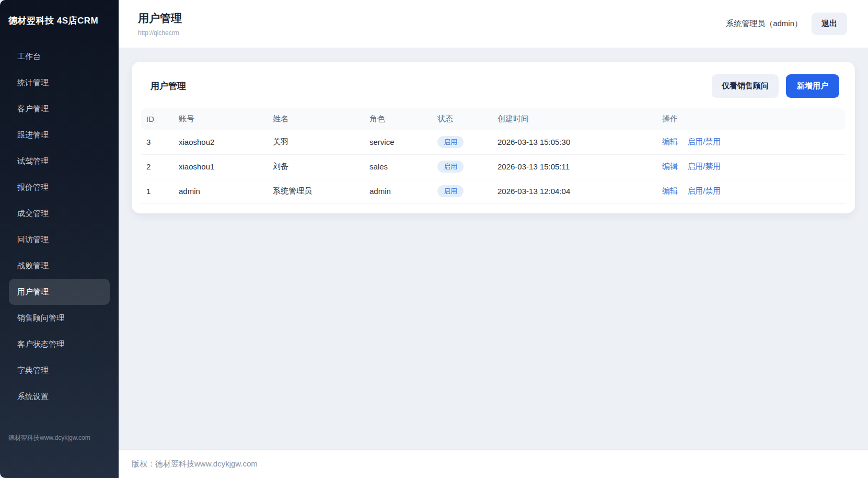 This screenshot has width=868, height=478. Describe the element at coordinates (751, 119) in the screenshot. I see `column-header-operations: 操作` at that location.